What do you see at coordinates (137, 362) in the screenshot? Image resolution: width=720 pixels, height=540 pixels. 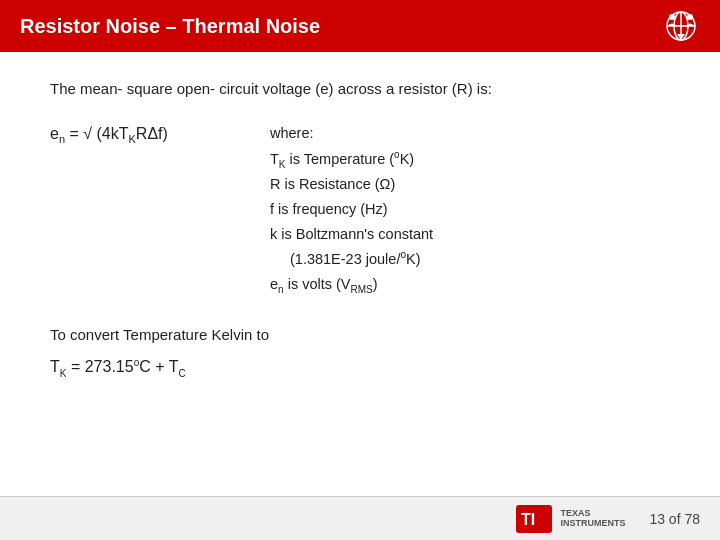 I see `degree-c: o` at bounding box center [137, 362].